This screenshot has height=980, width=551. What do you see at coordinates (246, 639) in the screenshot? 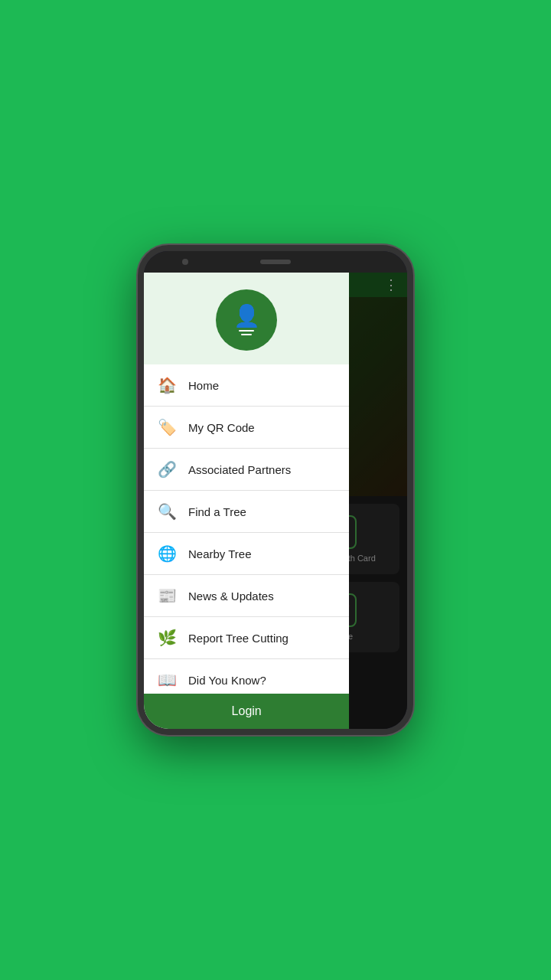
I see `menu-item-report-tree-cutting: 🌿 Report Tree Cutting` at bounding box center [246, 639].